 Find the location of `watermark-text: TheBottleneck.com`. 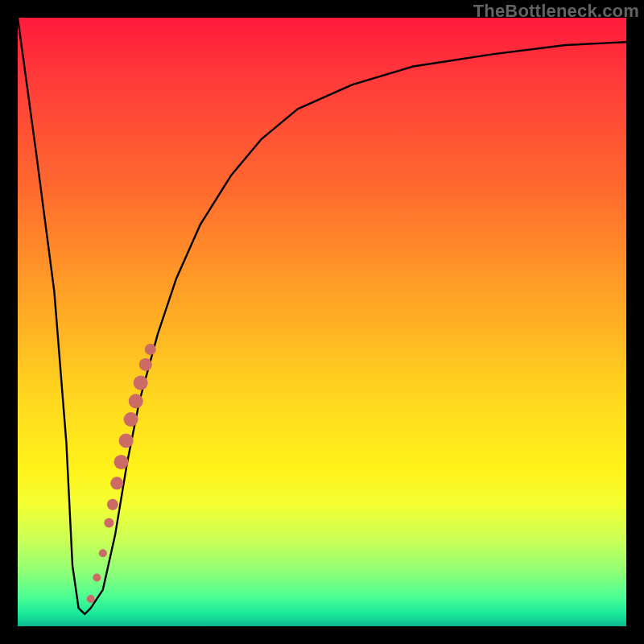

watermark-text: TheBottleneck.com is located at coordinates (556, 11).